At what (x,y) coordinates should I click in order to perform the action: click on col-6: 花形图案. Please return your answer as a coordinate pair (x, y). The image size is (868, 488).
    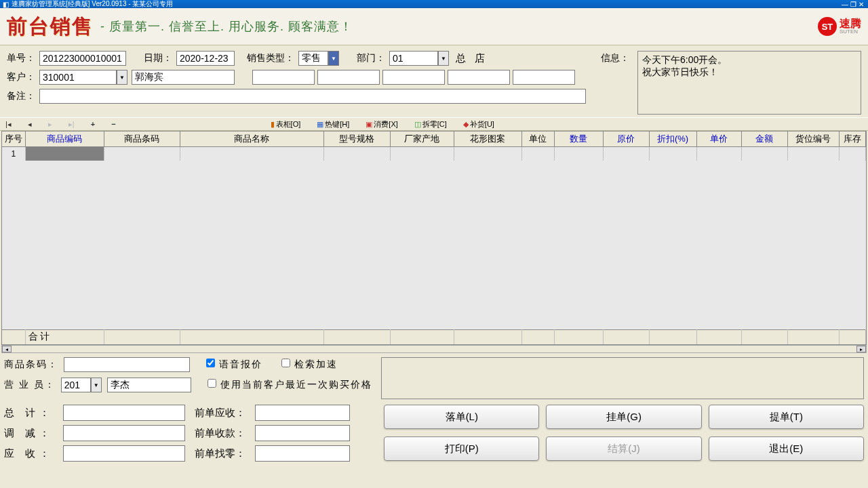
    Looking at the image, I should click on (488, 139).